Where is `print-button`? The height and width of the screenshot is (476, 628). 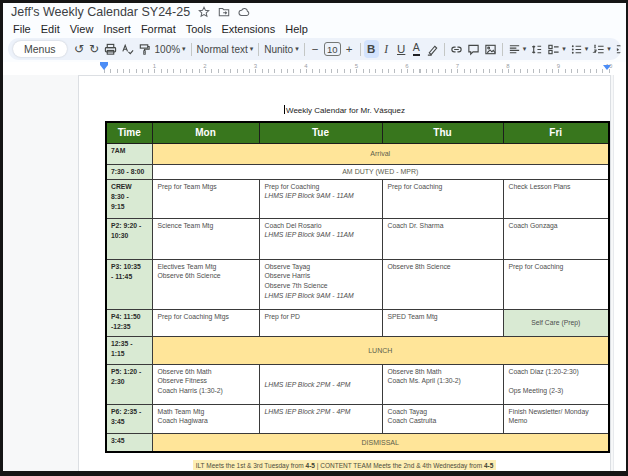 print-button is located at coordinates (110, 49).